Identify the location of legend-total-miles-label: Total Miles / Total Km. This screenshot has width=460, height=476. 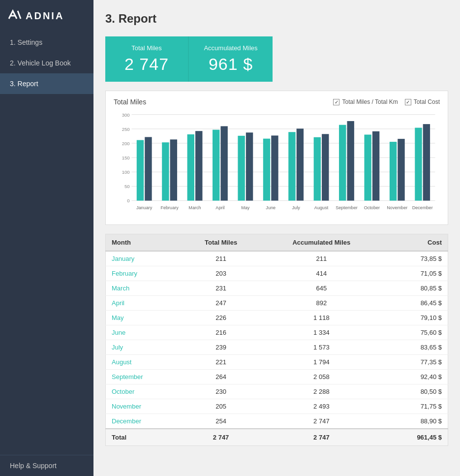
(370, 102).